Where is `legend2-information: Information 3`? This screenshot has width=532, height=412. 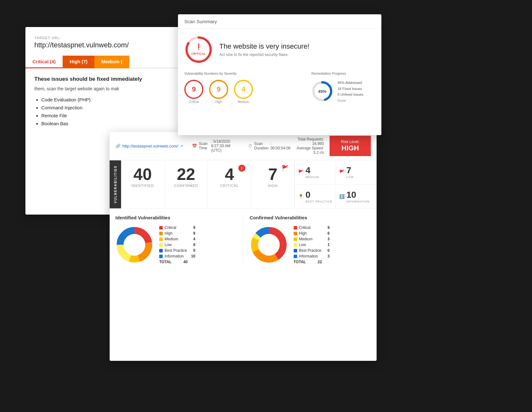 legend2-information: Information 3 is located at coordinates (312, 256).